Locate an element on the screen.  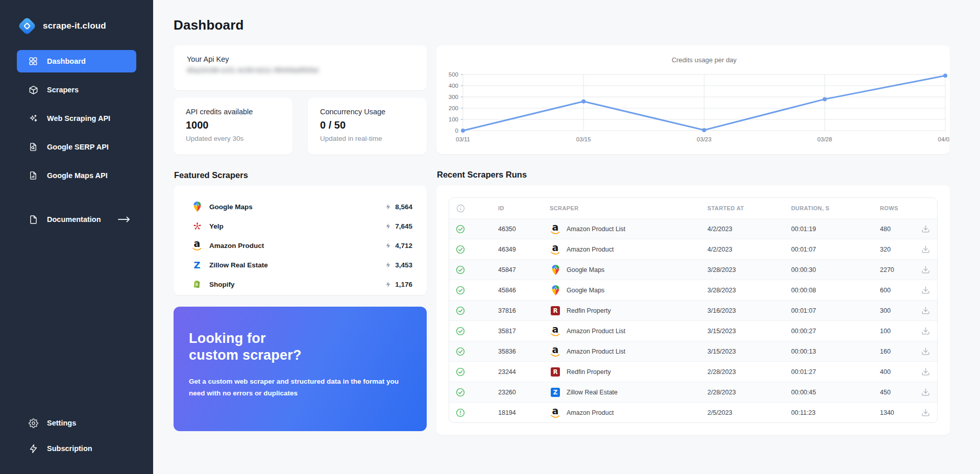
run-scraper-name: Redfin Property is located at coordinates (589, 311).